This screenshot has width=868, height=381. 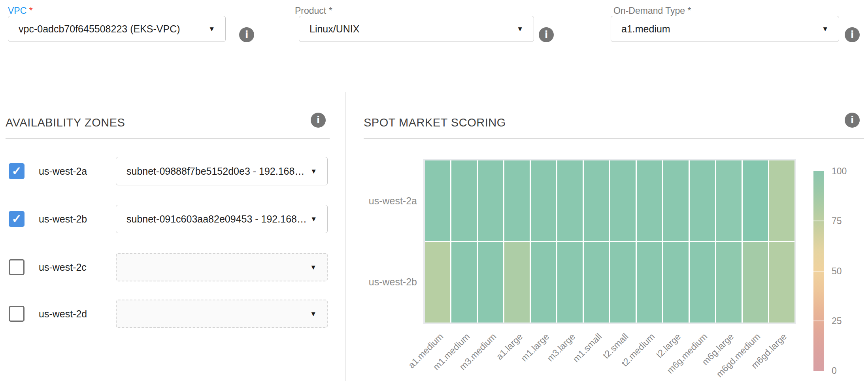 What do you see at coordinates (517, 283) in the screenshot?
I see `heatmap-cell-us-west-2b-a1.large` at bounding box center [517, 283].